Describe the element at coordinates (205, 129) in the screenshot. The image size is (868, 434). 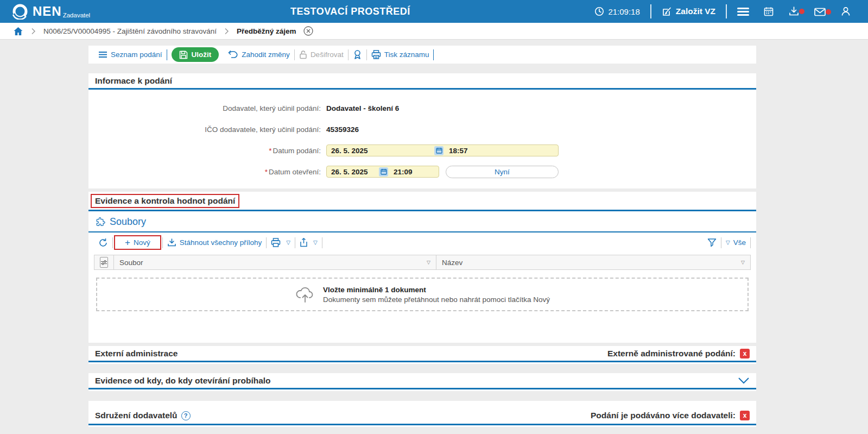
I see `ico-label: IČO dodavatele, který učinil podání:` at that location.